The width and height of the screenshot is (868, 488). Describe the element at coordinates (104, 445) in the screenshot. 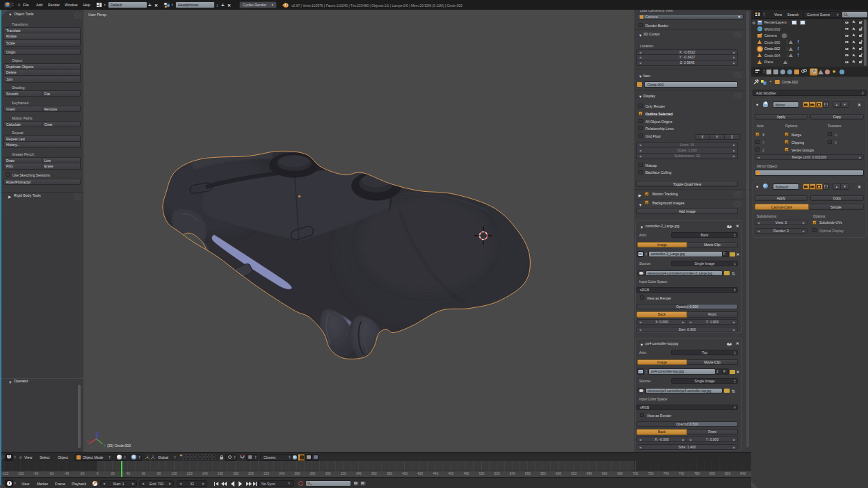

I see `svg-text: y` at that location.